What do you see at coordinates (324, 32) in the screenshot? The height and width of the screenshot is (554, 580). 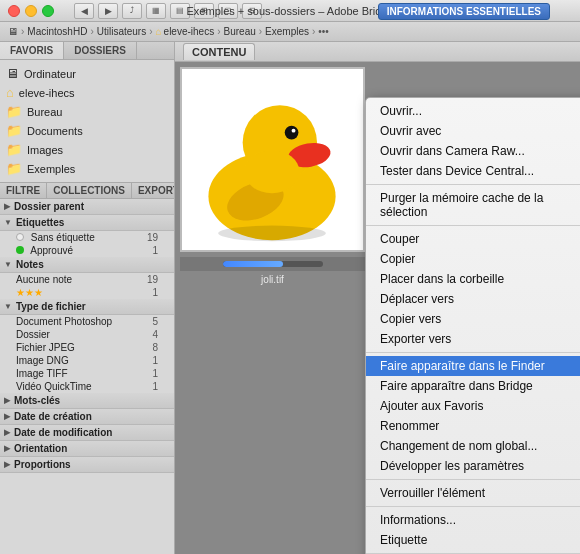 I see `bc-expand: •••` at bounding box center [324, 32].